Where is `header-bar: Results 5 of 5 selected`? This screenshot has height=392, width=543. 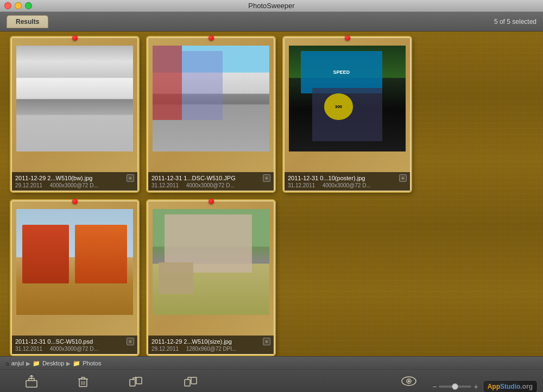 header-bar: Results 5 of 5 selected is located at coordinates (272, 22).